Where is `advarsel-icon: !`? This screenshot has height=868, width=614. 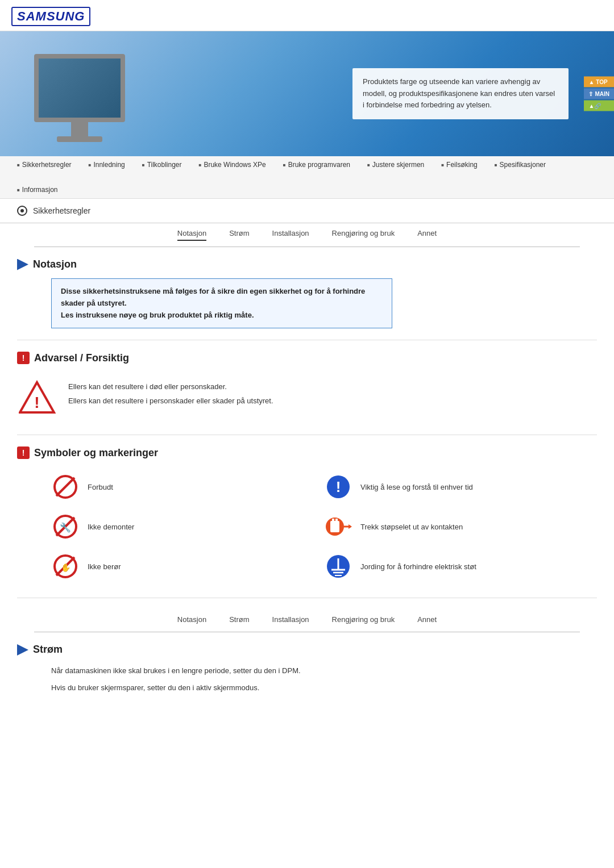
advarsel-icon: ! is located at coordinates (23, 358).